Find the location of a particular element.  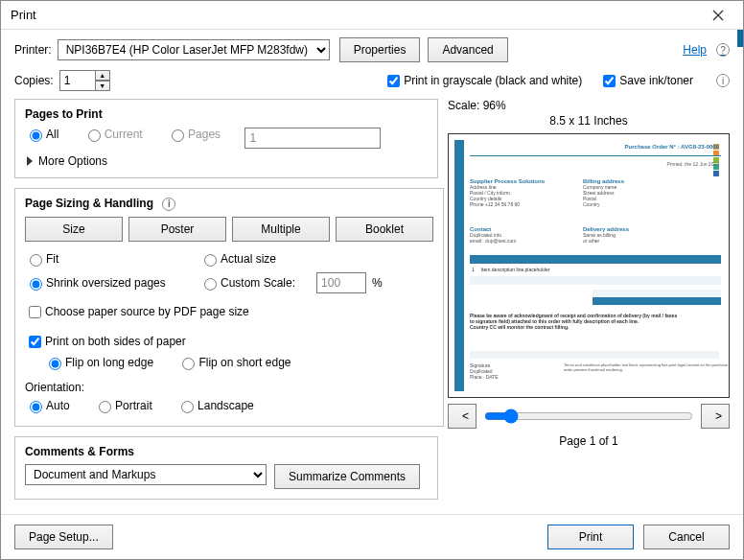

printer-select: NPI36B7E4 (HP Color LaserJet MFP M283fdw… is located at coordinates (194, 50).